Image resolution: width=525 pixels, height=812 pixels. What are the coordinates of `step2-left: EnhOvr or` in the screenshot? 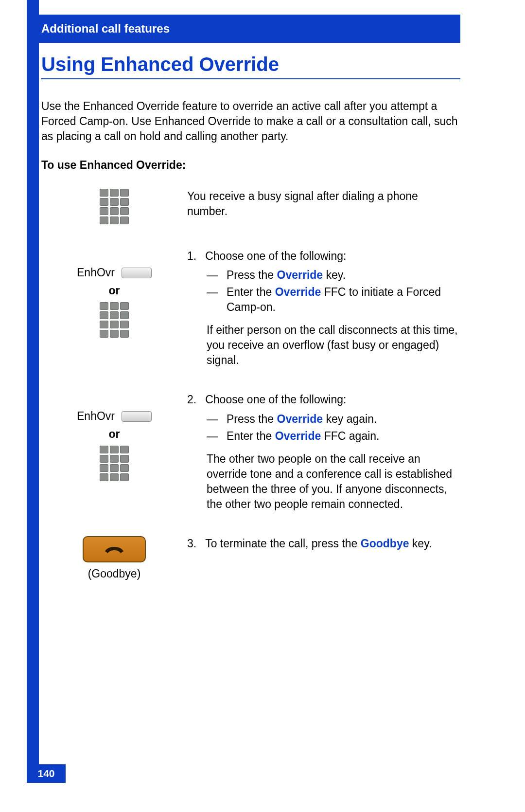 It's located at (114, 437).